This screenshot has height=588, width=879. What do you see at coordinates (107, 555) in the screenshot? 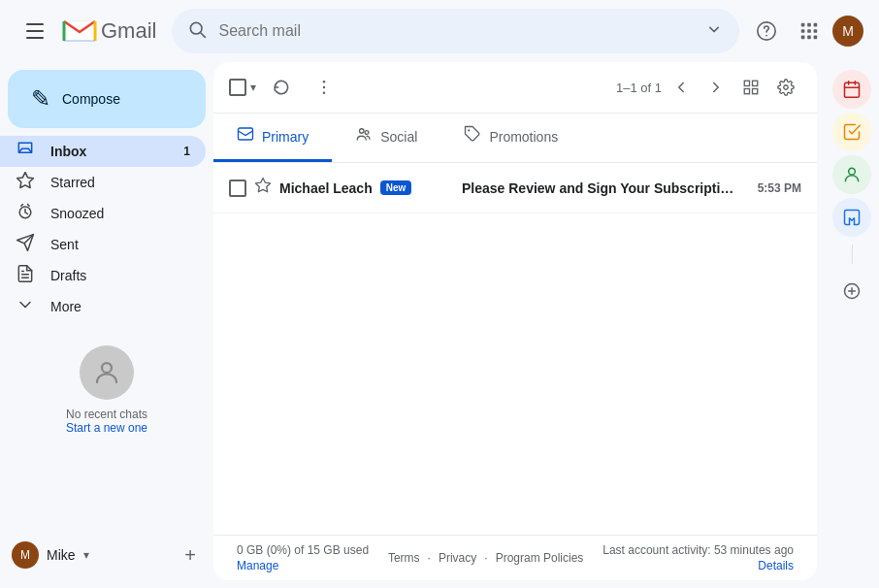
I see `account-section: M Mike ▾ +` at bounding box center [107, 555].